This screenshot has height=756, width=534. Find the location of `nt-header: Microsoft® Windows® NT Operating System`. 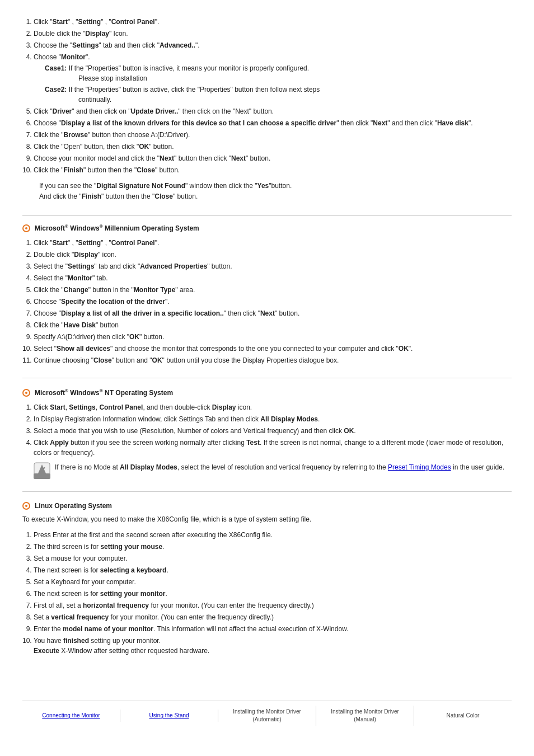

nt-header: Microsoft® Windows® NT Operating System is located at coordinates (267, 393).